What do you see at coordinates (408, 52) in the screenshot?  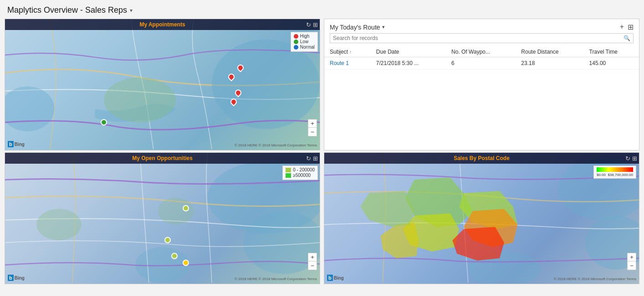 I see `col-due-date: Due Date` at bounding box center [408, 52].